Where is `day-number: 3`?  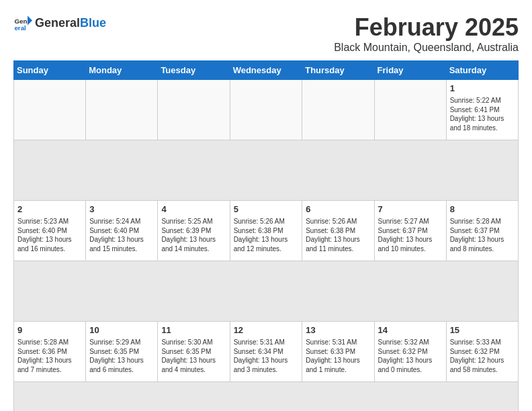 day-number: 3 is located at coordinates (122, 210).